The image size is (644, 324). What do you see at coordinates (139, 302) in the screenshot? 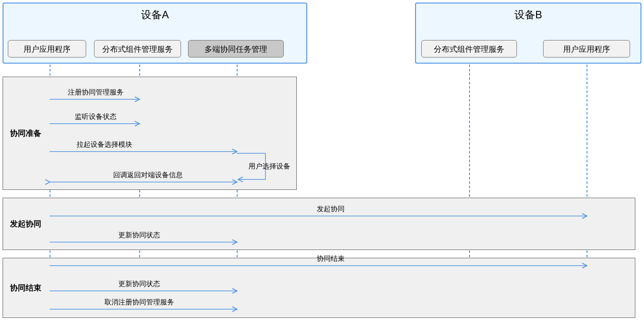
I see `msg-unregister: 取消注册协同管理服务` at bounding box center [139, 302].